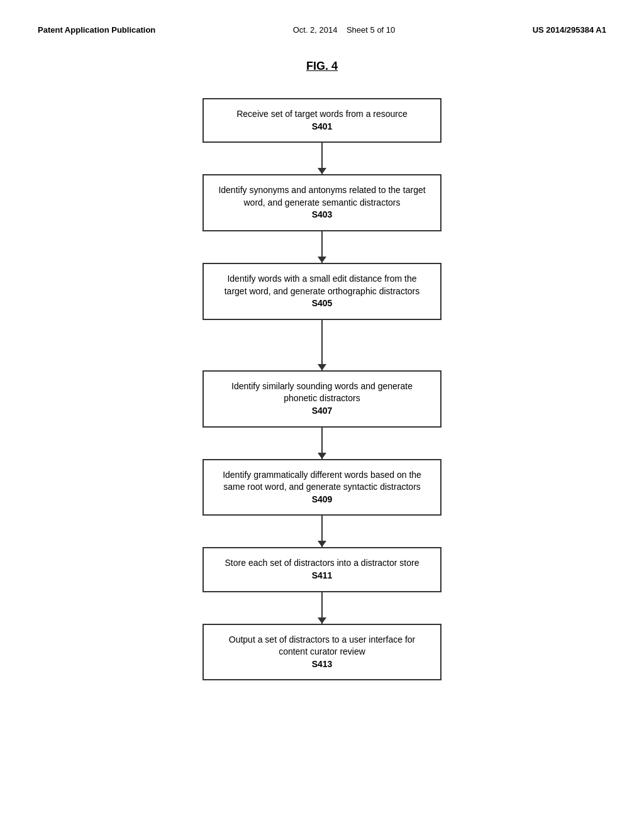 Image resolution: width=644 pixels, height=830 pixels. Describe the element at coordinates (345, 30) in the screenshot. I see `header-center: Oct. 2, 2014 Sheet 5 of 10` at that location.